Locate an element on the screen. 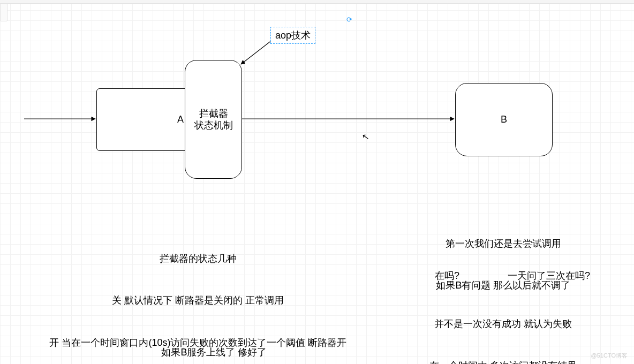  node-interceptor-label: 拦截器 状态机制 is located at coordinates (214, 120).